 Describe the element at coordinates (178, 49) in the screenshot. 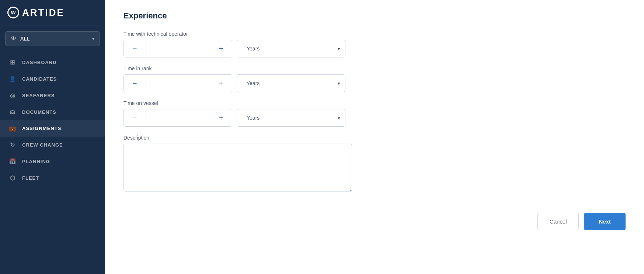

I see `stepper-time-technical: − +` at that location.